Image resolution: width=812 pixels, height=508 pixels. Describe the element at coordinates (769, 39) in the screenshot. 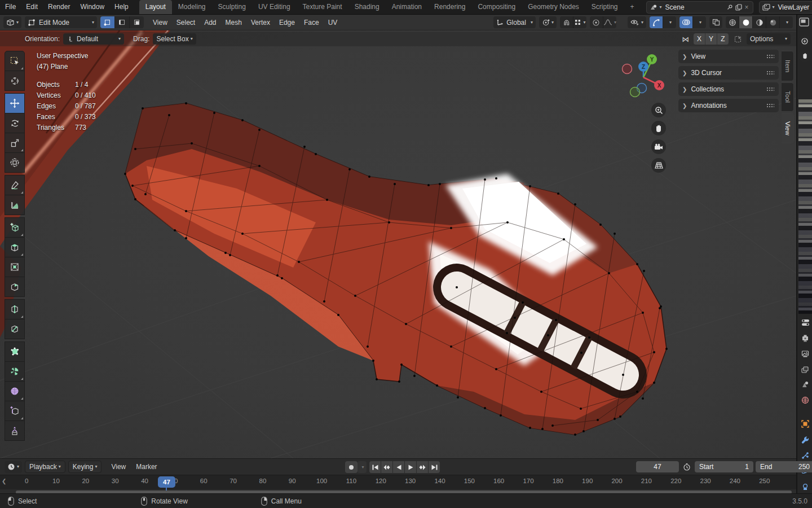

I see `options-dropdown: Options ▾` at that location.